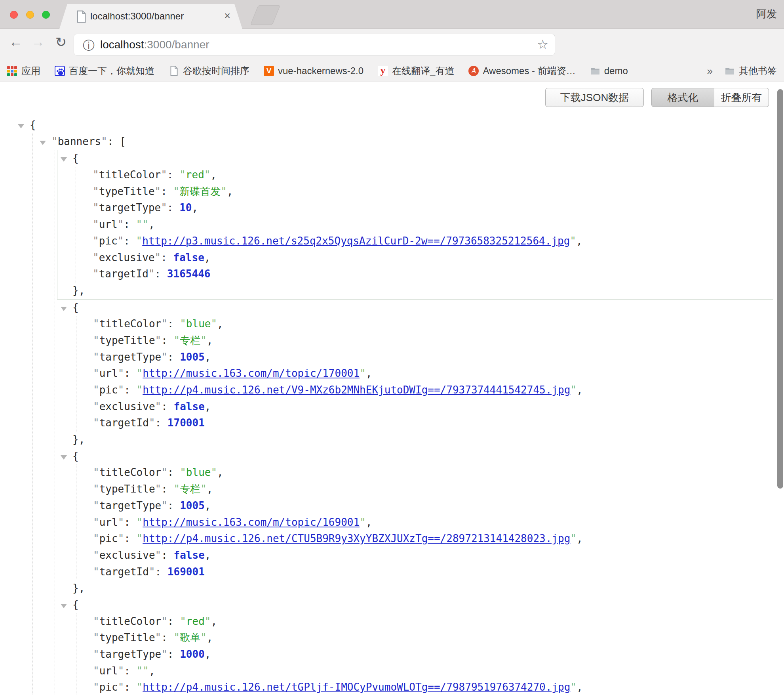  I want to click on bookmark-vue-hackernews: V vue-hackernews-2.0, so click(314, 71).